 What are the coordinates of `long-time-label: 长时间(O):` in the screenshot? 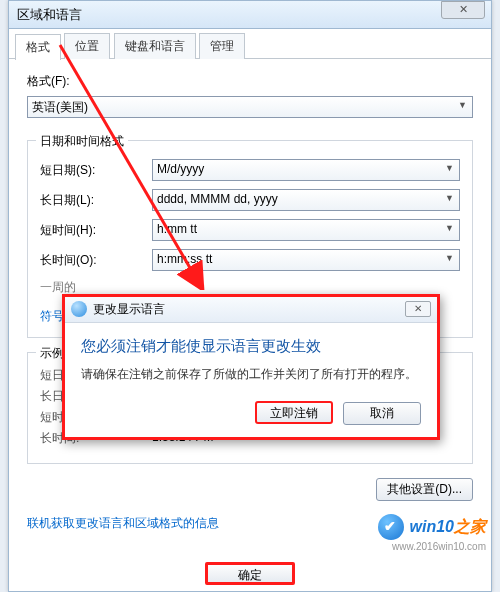 It's located at (96, 260).